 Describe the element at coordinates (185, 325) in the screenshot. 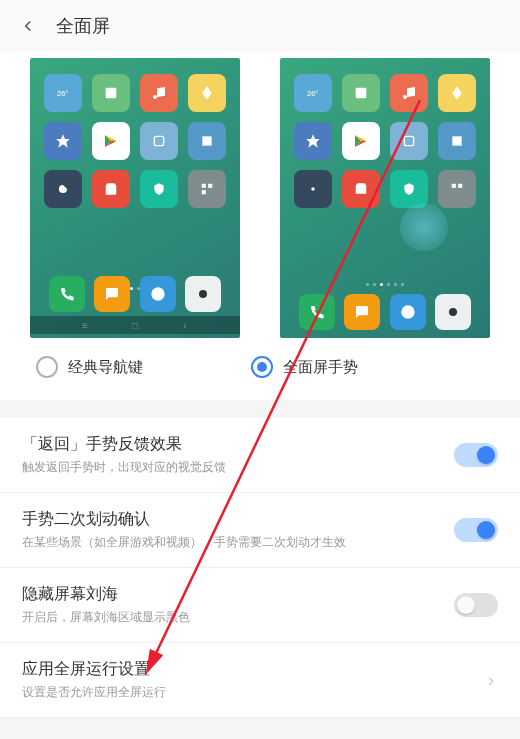

I see `nav-back: ‹` at that location.